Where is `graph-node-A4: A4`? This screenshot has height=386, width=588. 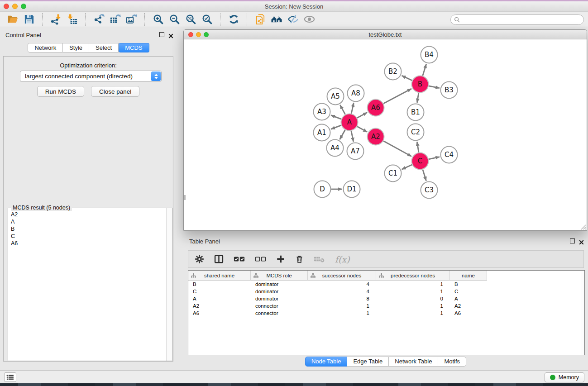
graph-node-A4: A4 is located at coordinates (335, 148).